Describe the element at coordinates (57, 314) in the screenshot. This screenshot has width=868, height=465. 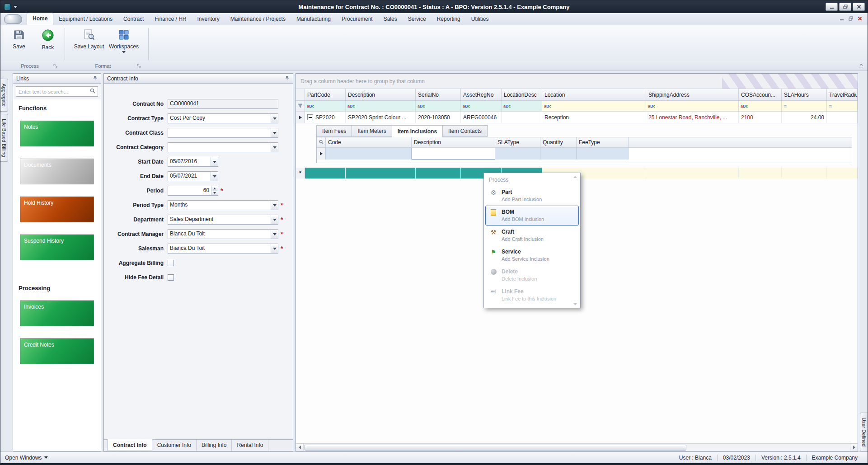
I see `link-button-invoices: Invoices` at that location.